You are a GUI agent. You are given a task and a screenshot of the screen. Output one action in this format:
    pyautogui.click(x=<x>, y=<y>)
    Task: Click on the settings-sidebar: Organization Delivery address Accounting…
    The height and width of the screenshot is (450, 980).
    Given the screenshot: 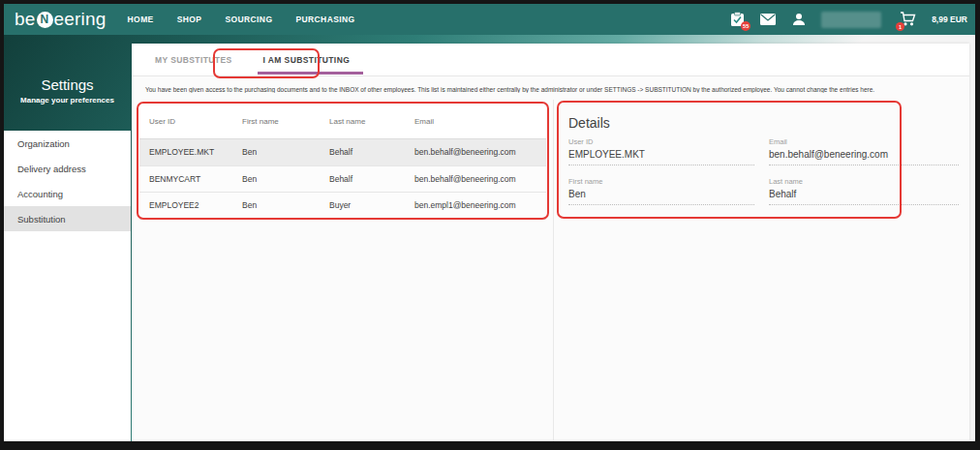 What is the action you would take?
    pyautogui.click(x=68, y=286)
    